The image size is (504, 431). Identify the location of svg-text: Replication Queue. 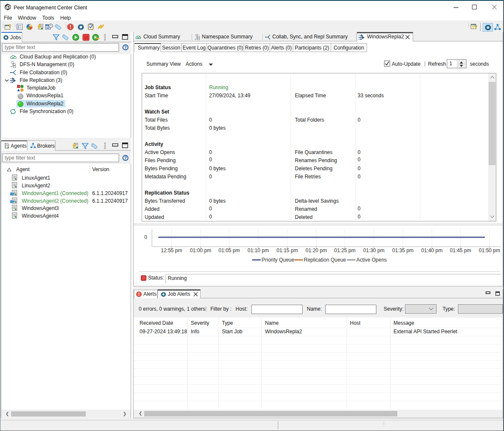
(325, 260).